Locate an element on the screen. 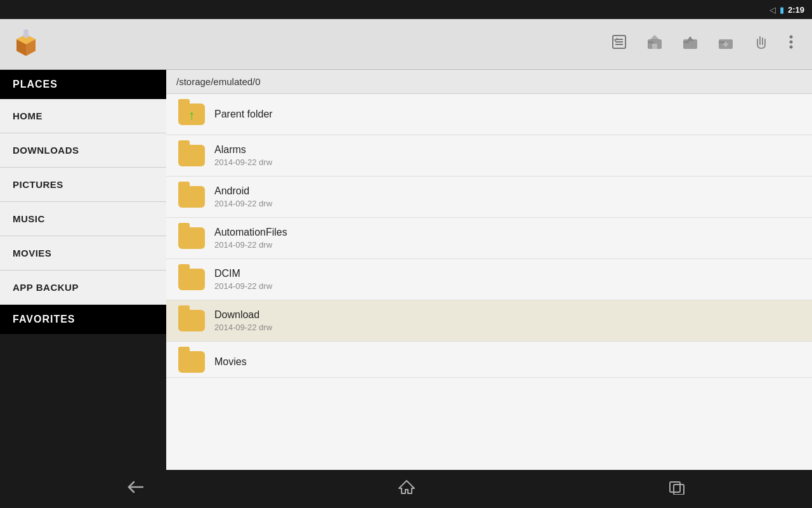  file-name: AutomationFiles is located at coordinates (251, 232).